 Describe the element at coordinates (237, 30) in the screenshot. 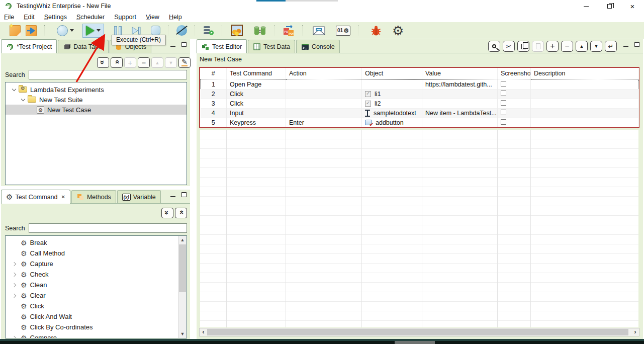

I see `image-comparison-button` at that location.